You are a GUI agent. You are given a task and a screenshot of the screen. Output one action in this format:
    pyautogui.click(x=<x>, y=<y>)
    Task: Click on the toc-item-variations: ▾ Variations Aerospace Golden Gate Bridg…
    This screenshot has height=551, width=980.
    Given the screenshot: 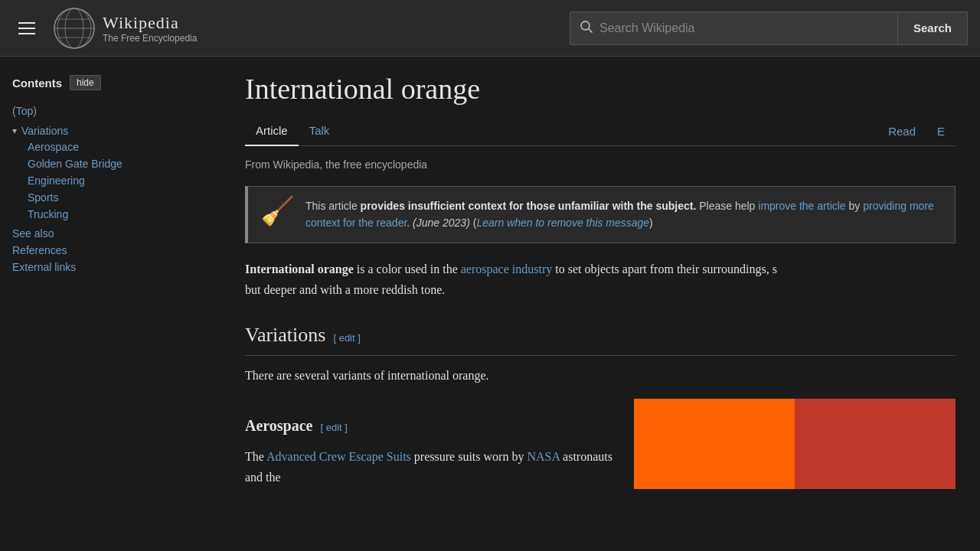 What is the action you would take?
    pyautogui.click(x=110, y=174)
    